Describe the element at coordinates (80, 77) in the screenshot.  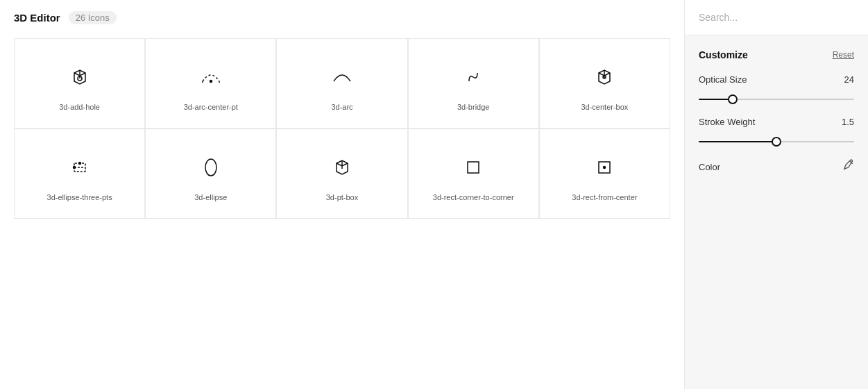
I see `icon-3d-add-hole` at that location.